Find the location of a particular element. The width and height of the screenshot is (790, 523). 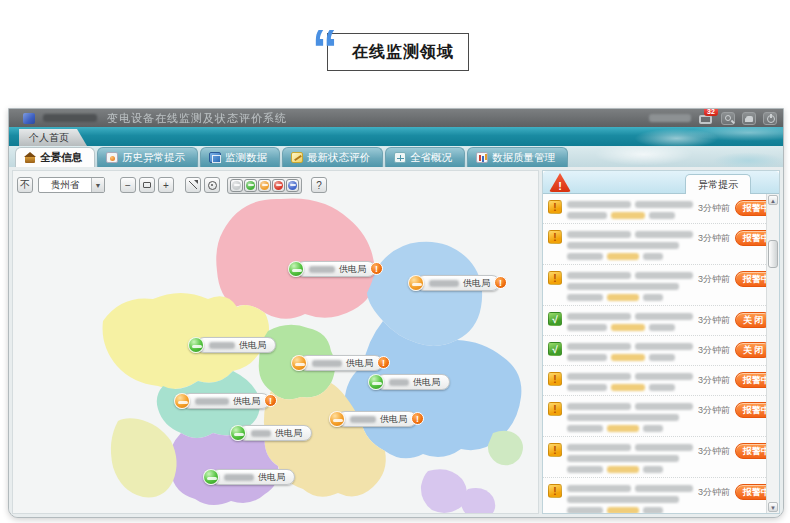

monitor-icon is located at coordinates (706, 120).